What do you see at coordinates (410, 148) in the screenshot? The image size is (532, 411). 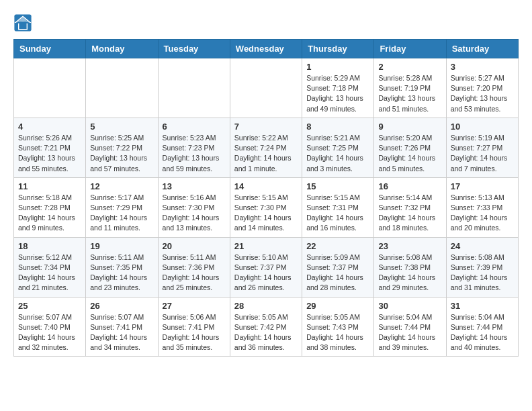 I see `calendar-cell: 9Sunrise: 5:20 AM Sunset: 7:26 PM Daylig…` at bounding box center [410, 148].